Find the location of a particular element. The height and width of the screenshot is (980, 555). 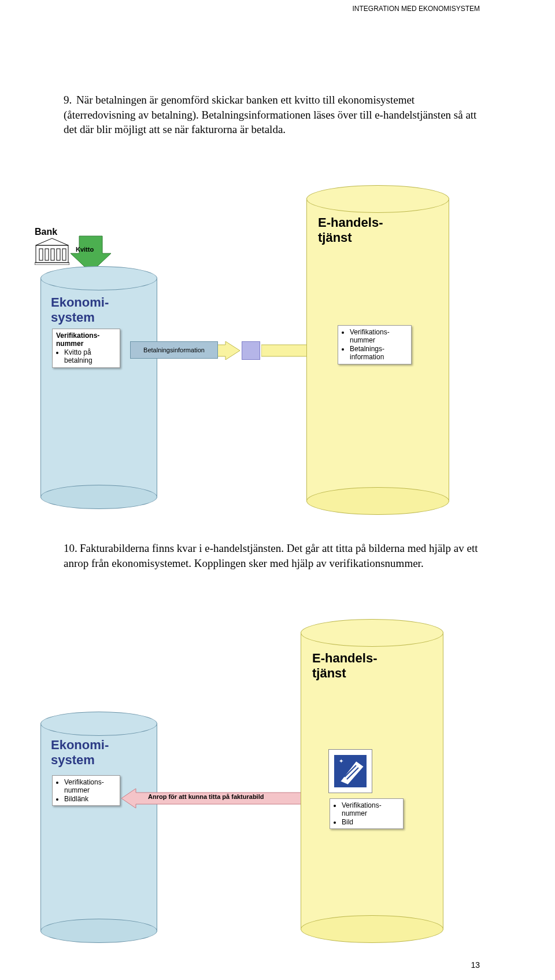

purple-square-icon is located at coordinates (251, 351).